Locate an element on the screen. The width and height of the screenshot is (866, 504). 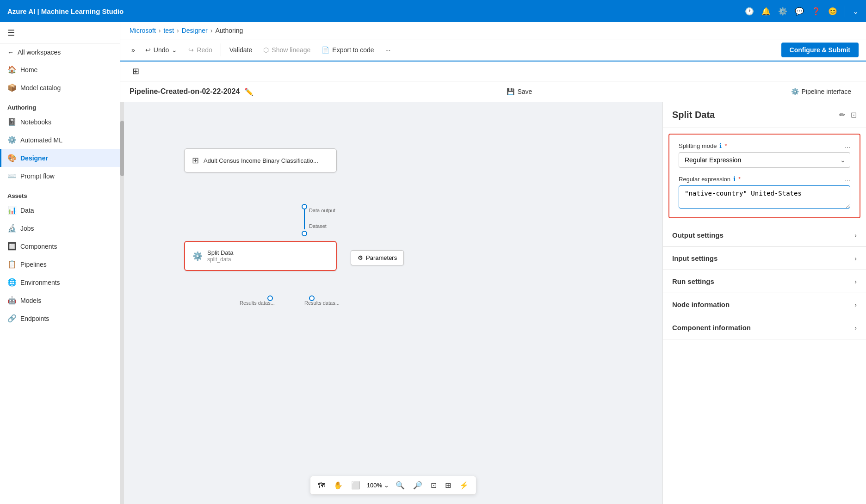
parameters-button: ⚙ Parameters is located at coordinates (377, 258).